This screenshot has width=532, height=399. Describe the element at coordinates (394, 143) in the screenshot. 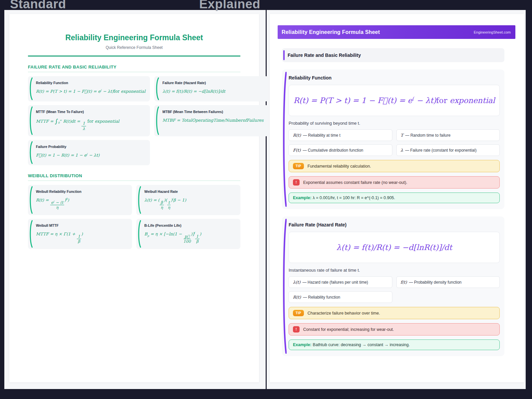

I see `variable-grid: R(t) — Reliability at time t T — Random …` at that location.